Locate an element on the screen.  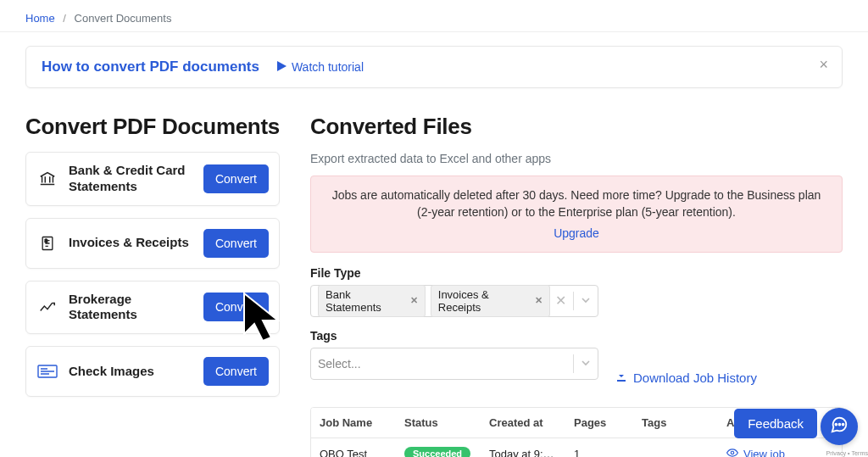
clear-all-icon: ✕ is located at coordinates (561, 300).